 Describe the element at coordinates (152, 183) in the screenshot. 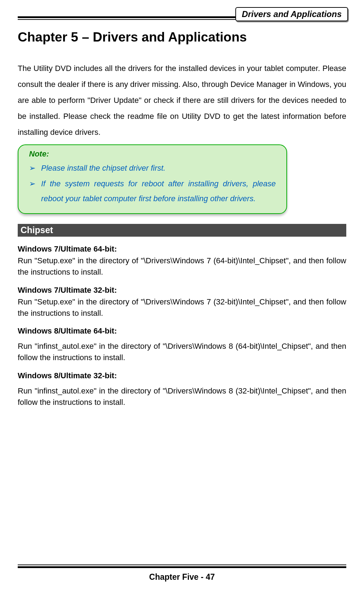

I see `note-list: ➢ Please install the chipset driver firs…` at that location.